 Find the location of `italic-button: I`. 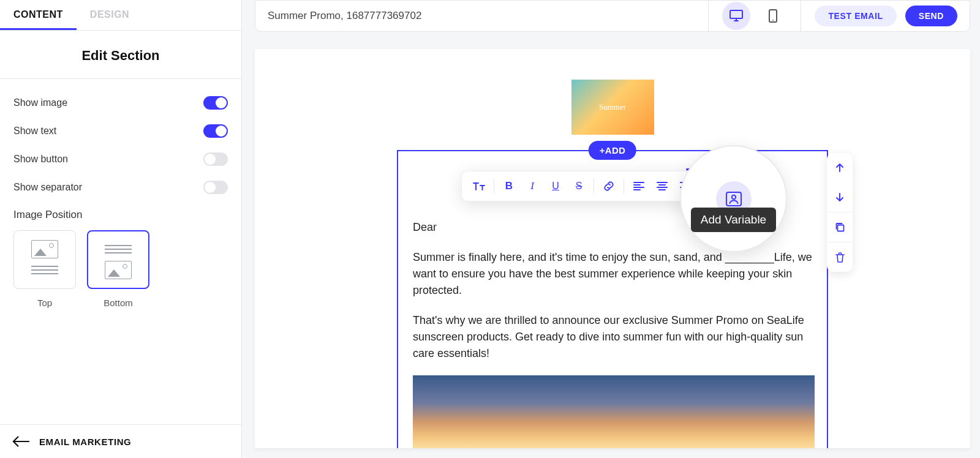

italic-button: I is located at coordinates (532, 186).